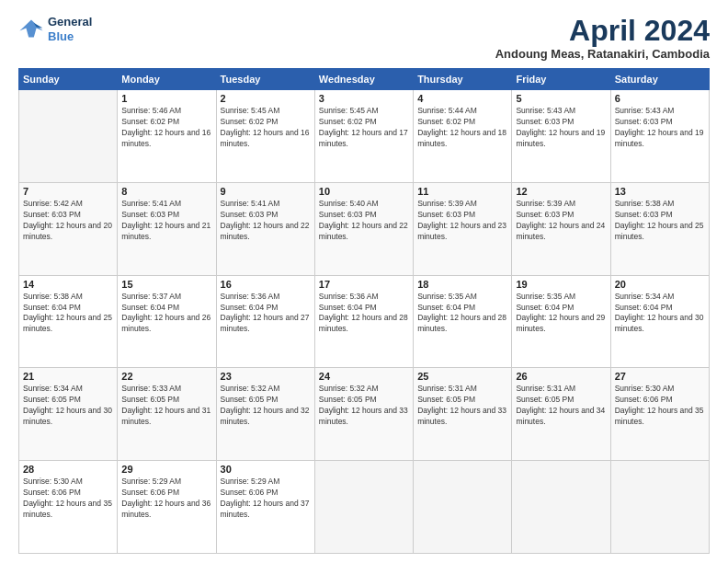 The height and width of the screenshot is (563, 728). I want to click on calendar-cell: 2Sunrise: 5:45 AMSunset: 6:02 PMDaylight…, so click(265, 136).